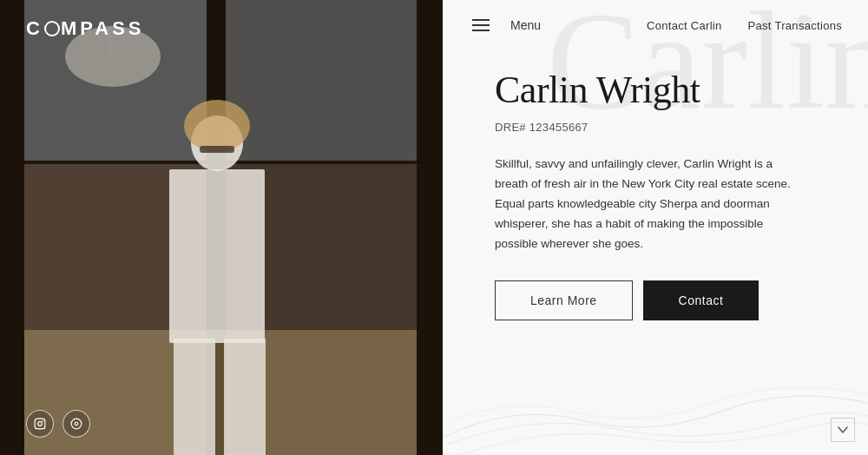  I want to click on instagram-icon, so click(40, 424).